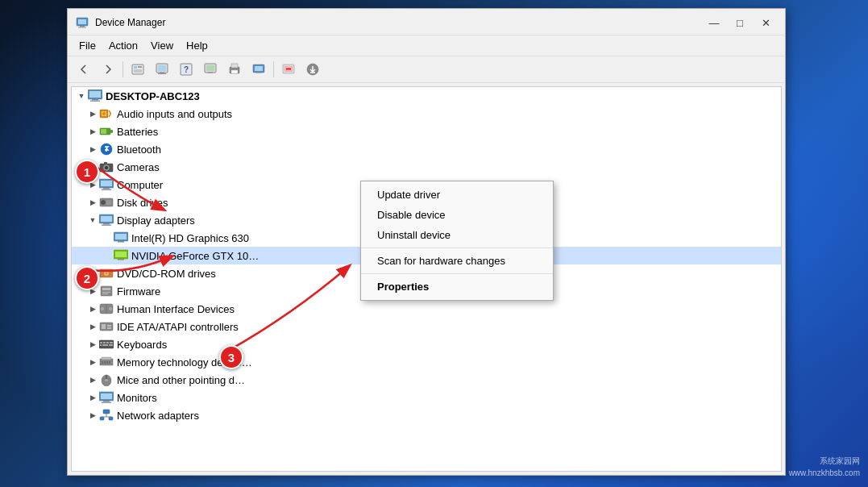 This screenshot has width=868, height=487. Describe the element at coordinates (186, 69) in the screenshot. I see `help-button: ?` at that location.